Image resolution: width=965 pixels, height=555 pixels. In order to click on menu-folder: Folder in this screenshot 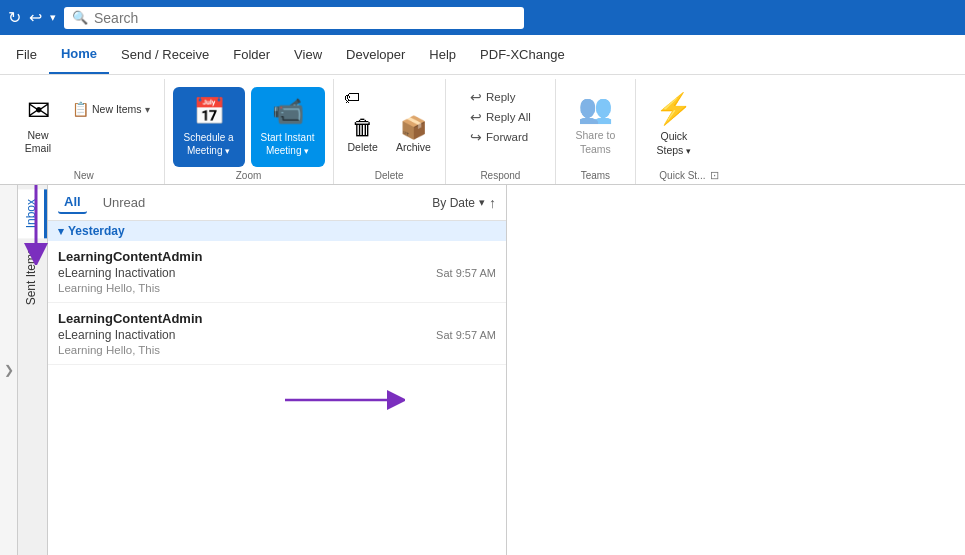, I will do `click(252, 54)`.